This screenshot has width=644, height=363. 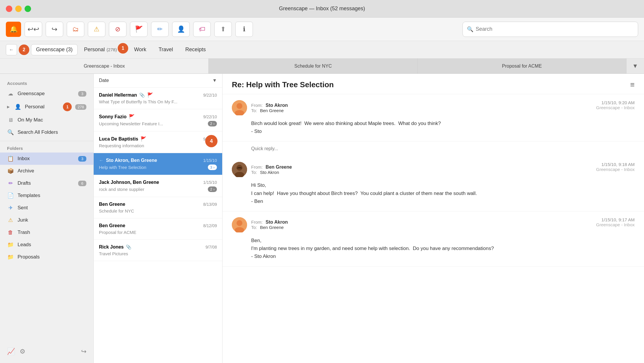 What do you see at coordinates (158, 186) in the screenshot?
I see `message-item-4: Jack Johnson, Ben Greene 1/15/10 rock an…` at bounding box center [158, 186].